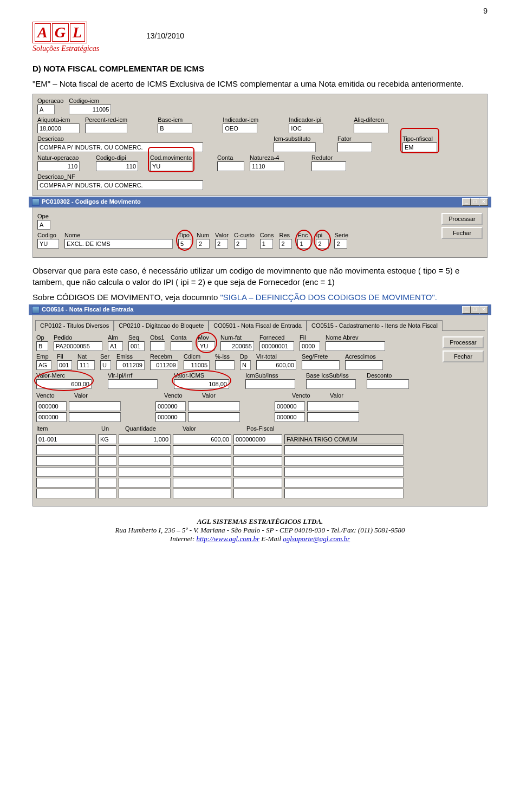  What do you see at coordinates (355, 147) in the screenshot?
I see `input-fator` at bounding box center [355, 147].